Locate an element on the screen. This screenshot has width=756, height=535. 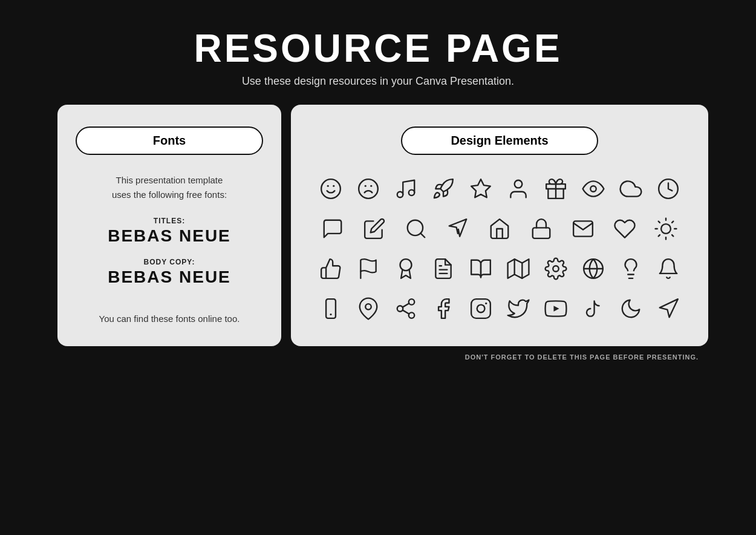
sad-icon is located at coordinates (368, 189).